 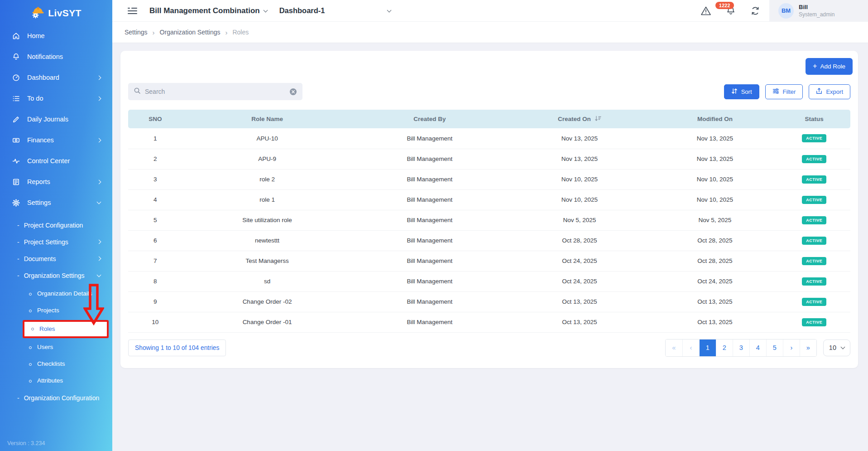 What do you see at coordinates (489, 322) in the screenshot?
I see `table-row: 10Change Order -01Bill ManagementOct 13,…` at bounding box center [489, 322].